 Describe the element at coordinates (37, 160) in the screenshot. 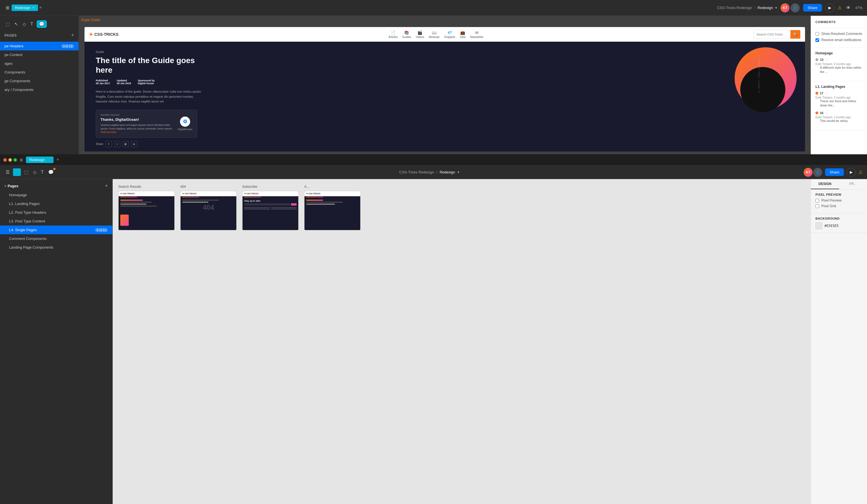

I see `bottom-tab-label: Redesign` at that location.